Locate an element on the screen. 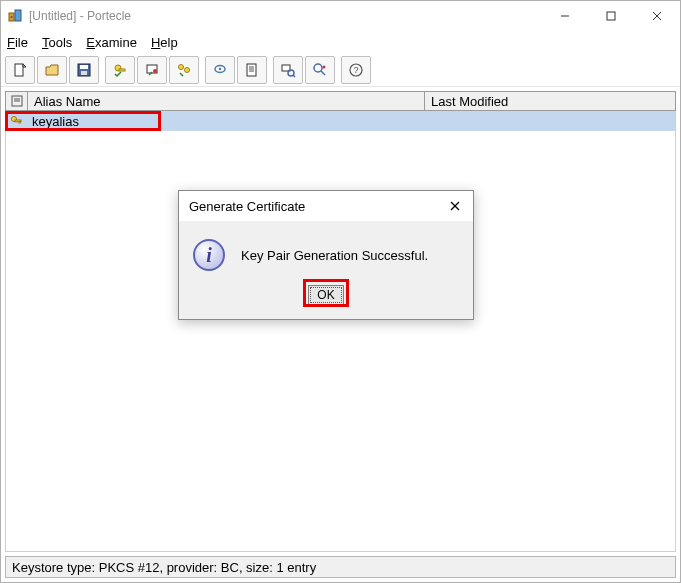 This screenshot has height=583, width=681. keypair-icon is located at coordinates (17, 121).